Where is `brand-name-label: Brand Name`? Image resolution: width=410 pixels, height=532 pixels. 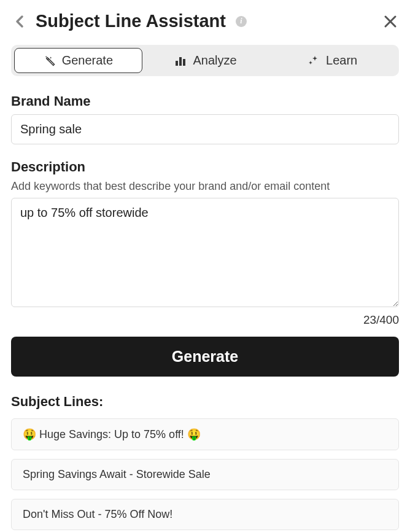 brand-name-label: Brand Name is located at coordinates (205, 101).